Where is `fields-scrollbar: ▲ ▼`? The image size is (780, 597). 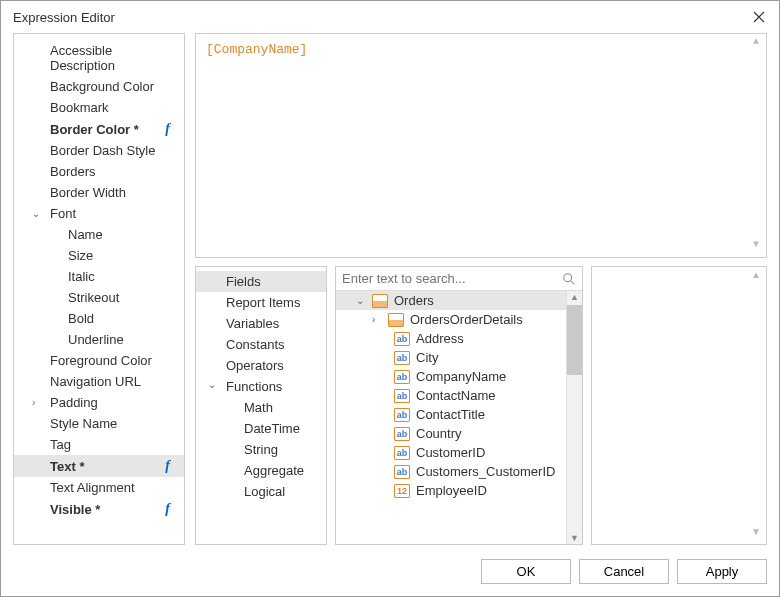 fields-scrollbar: ▲ ▼ is located at coordinates (574, 418).